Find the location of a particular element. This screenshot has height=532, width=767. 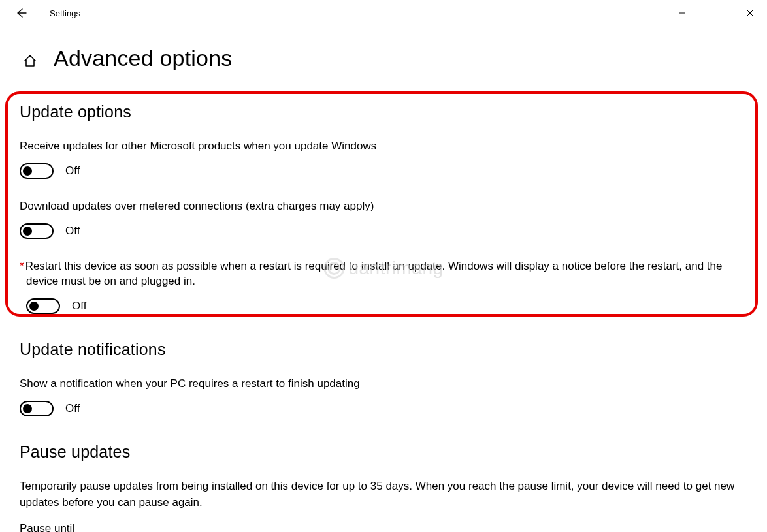

option-label: *Restart this device as soon as possible… is located at coordinates (384, 274).